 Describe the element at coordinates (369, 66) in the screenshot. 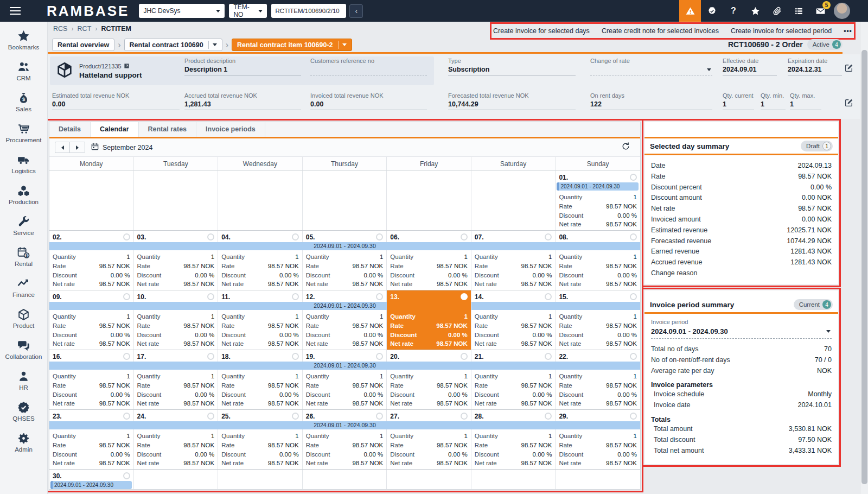

I see `field-customers-reference-no: Customers reference no` at that location.